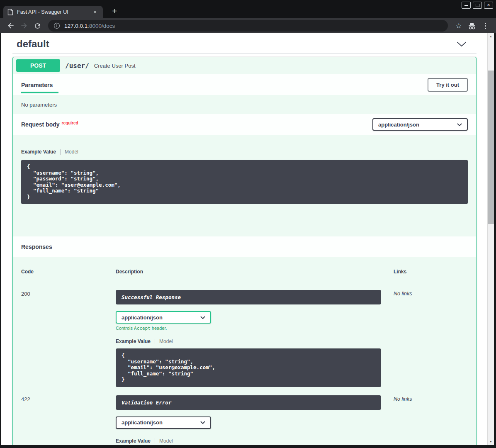  What do you see at coordinates (245, 85) in the screenshot?
I see `parameters-header: Parameters Try it out` at bounding box center [245, 85].